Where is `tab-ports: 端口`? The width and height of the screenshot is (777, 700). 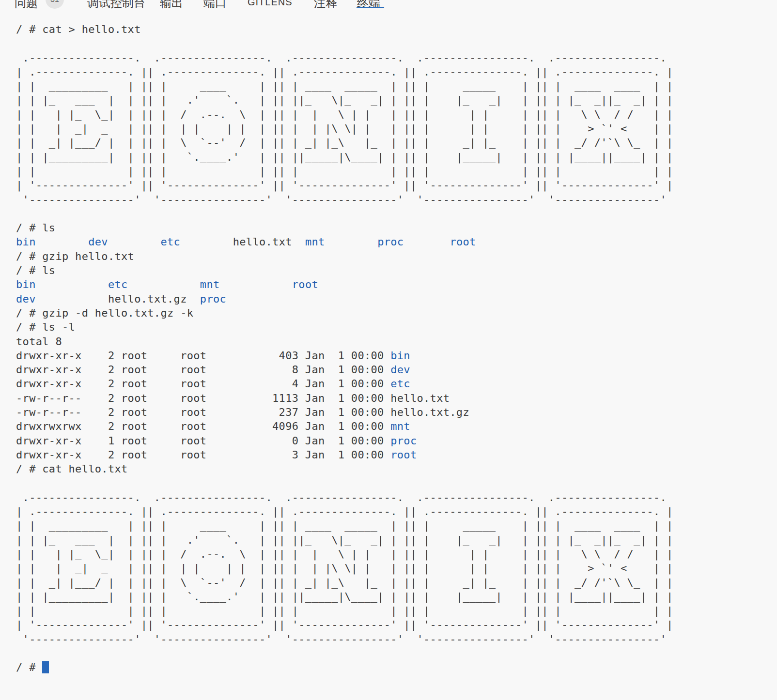
tab-ports: 端口 is located at coordinates (215, 5).